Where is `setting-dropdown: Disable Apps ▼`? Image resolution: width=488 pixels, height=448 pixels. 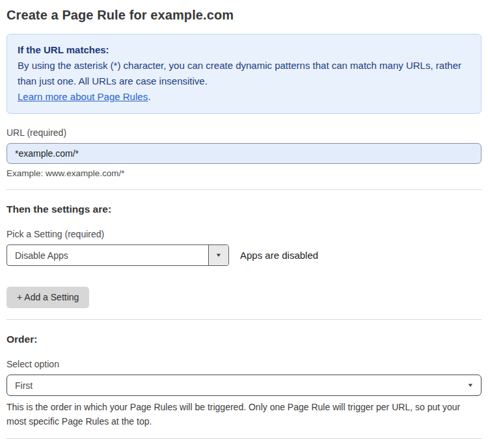
setting-dropdown: Disable Apps ▼ is located at coordinates (118, 255).